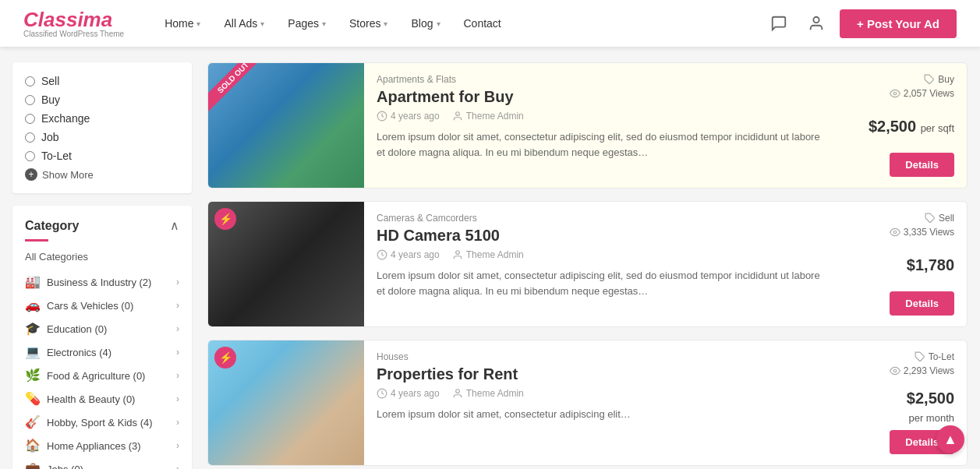  I want to click on category-header: Category ∧, so click(102, 226).